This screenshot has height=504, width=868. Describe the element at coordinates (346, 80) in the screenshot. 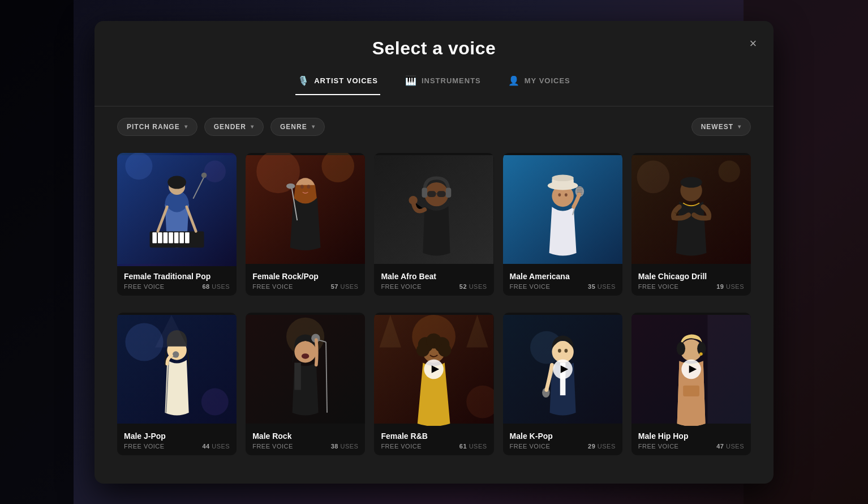

I see `tab-artist-voices-label: ARTIST VOICES` at that location.